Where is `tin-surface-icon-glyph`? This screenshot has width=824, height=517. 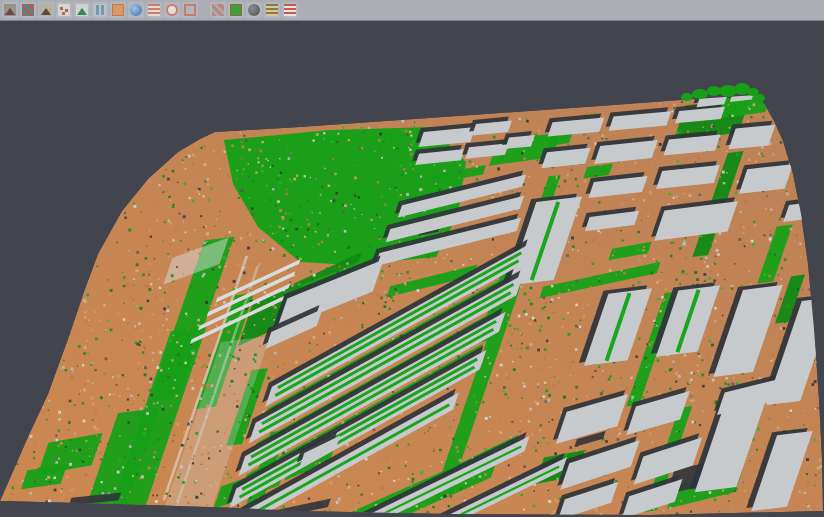 tin-surface-icon-glyph is located at coordinates (46, 10).